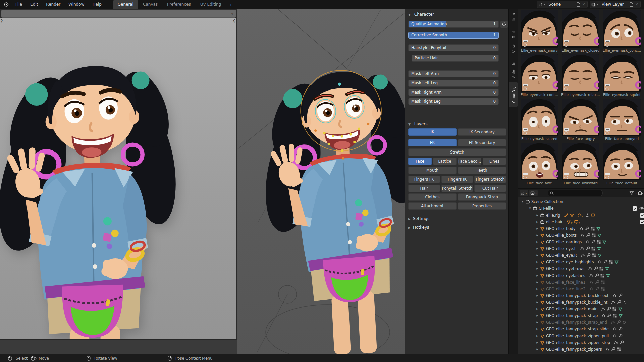  Describe the element at coordinates (572, 316) in the screenshot. I see `outliner-item-label: GEO-ellie_fannypack_strap` at that location.